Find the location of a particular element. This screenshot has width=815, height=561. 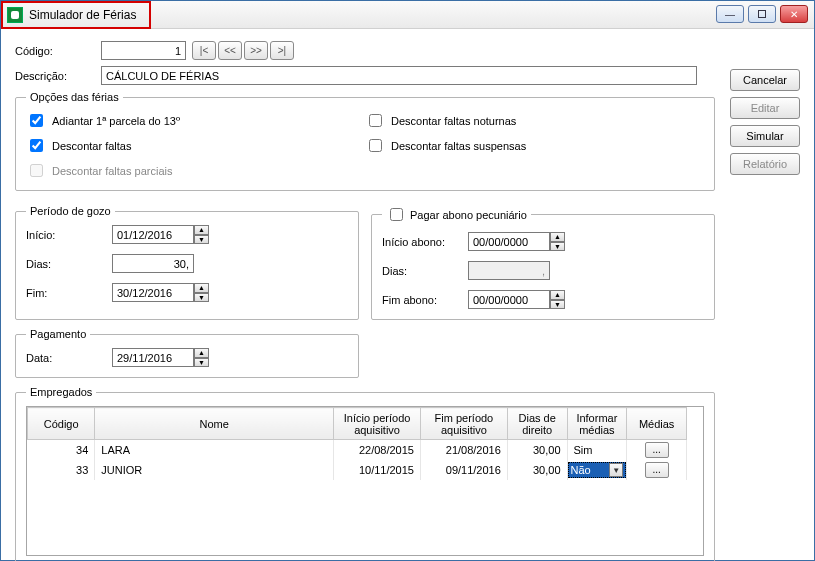

table-row: 34 LARA 22/08/2015 21/08/2016 30,00 Sim … is located at coordinates (358, 450).